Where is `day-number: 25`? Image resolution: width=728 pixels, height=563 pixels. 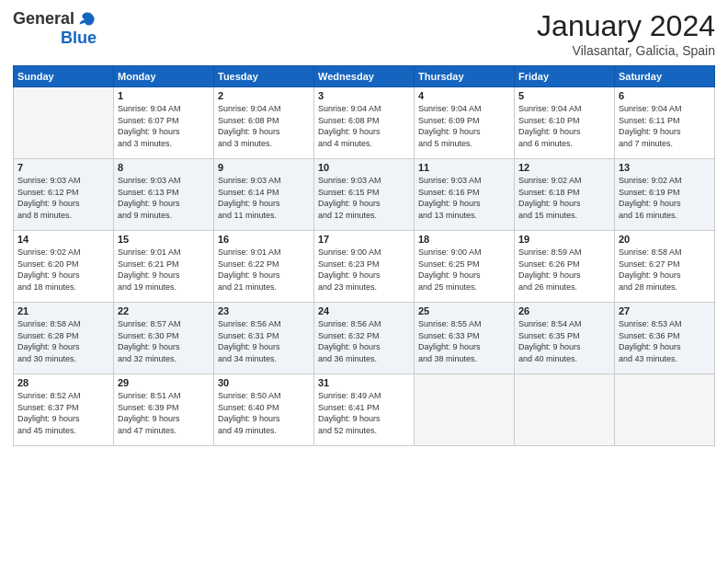
day-number: 25 is located at coordinates (464, 311).